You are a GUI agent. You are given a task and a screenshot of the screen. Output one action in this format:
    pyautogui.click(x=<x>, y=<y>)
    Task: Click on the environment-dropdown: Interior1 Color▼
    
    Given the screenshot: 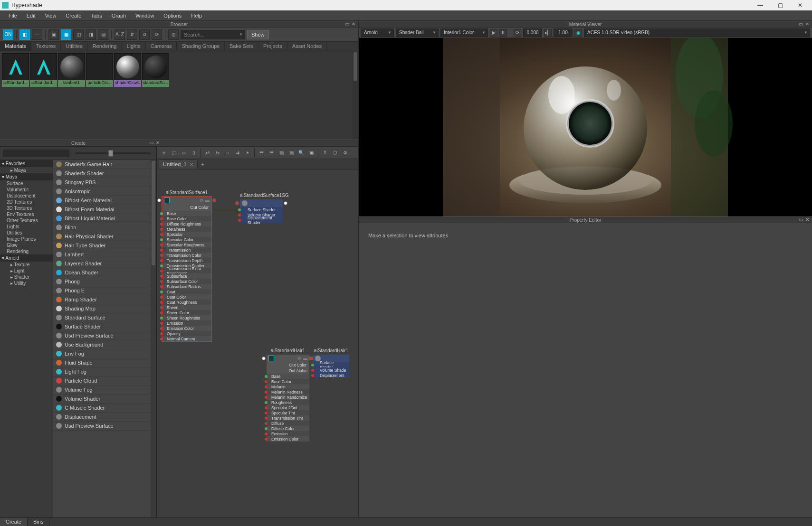 What is the action you would take?
    pyautogui.click(x=464, y=33)
    